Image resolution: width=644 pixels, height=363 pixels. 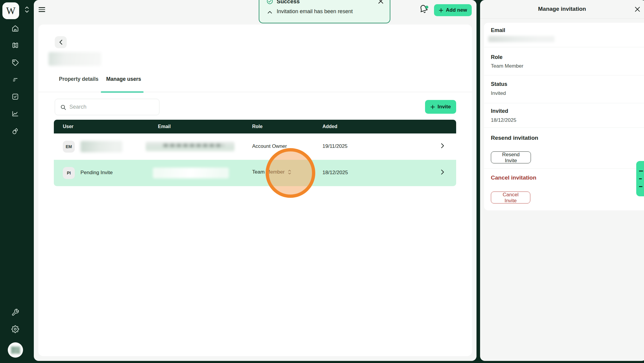 What do you see at coordinates (11, 11) in the screenshot?
I see `logo-letter: W` at bounding box center [11, 11].